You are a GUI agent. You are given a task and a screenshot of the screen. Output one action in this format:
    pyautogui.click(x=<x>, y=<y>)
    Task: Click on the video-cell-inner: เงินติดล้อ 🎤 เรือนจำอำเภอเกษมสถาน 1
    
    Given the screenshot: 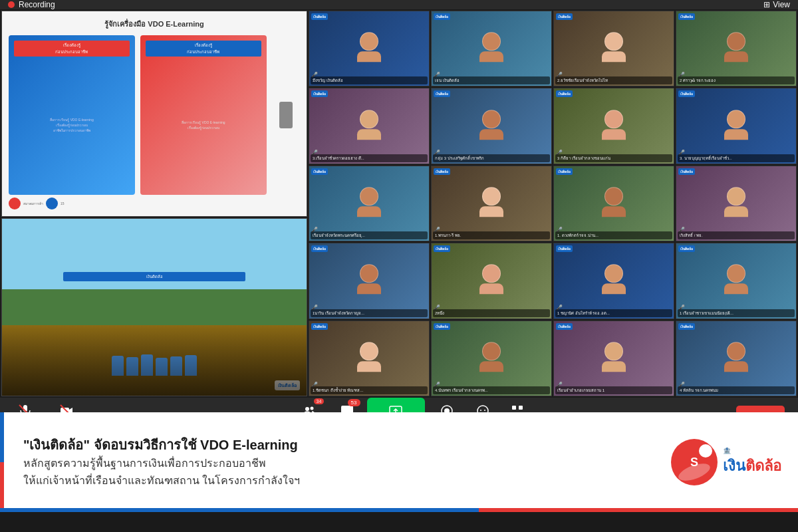 What is the action you would take?
    pyautogui.click(x=614, y=358)
    